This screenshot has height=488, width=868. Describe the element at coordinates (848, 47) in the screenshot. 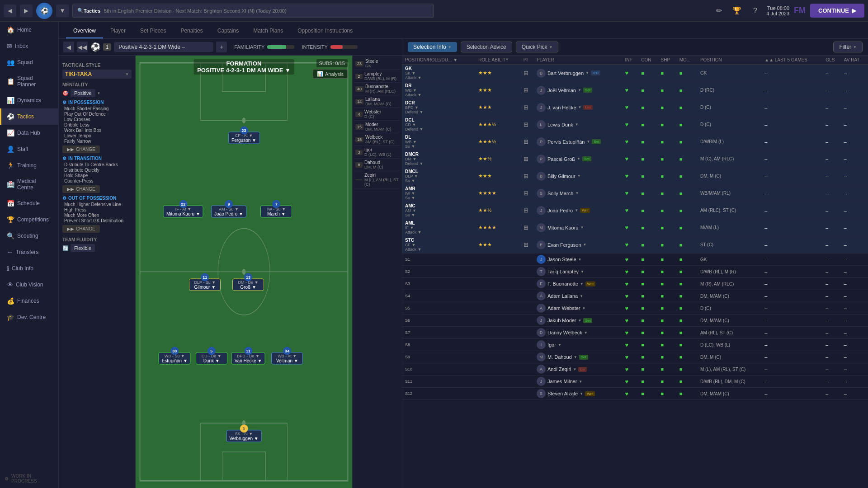

I see `filter-button: Filter ▼` at that location.